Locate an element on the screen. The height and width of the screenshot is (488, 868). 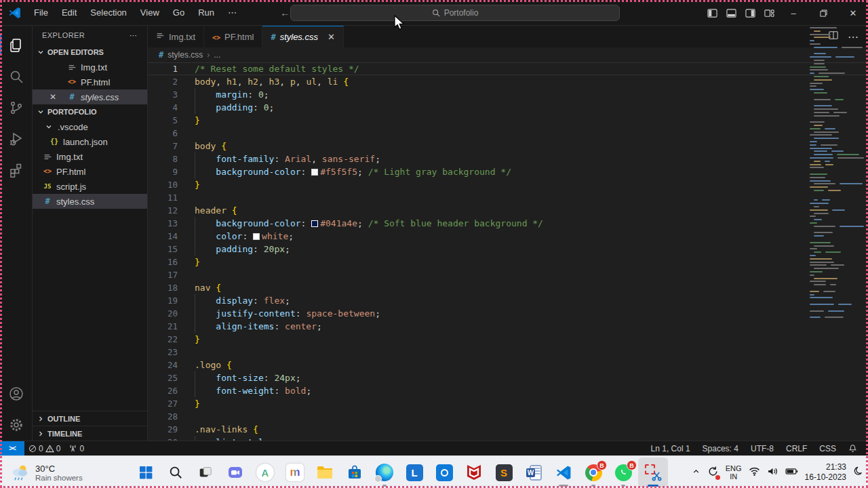
menu-go: Go is located at coordinates (179, 12).